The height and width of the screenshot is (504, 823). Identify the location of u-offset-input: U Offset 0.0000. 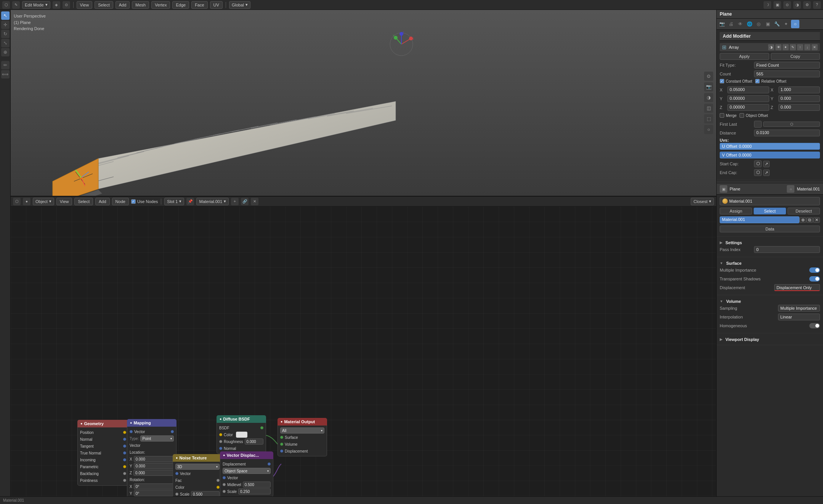
(770, 146).